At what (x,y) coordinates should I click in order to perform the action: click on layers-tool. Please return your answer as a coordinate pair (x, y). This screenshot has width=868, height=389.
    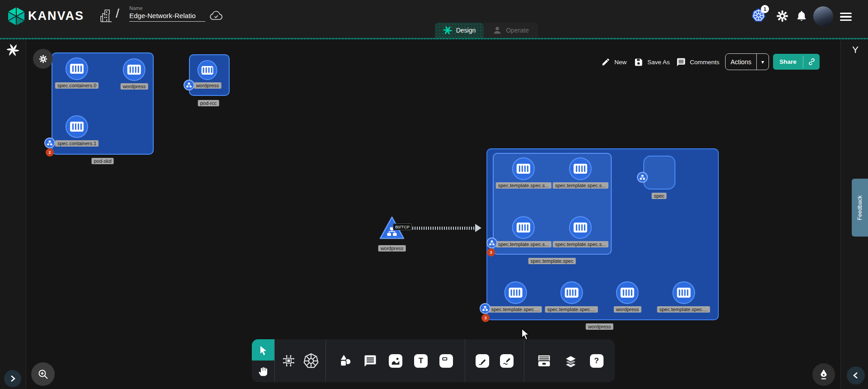
    Looking at the image, I should click on (571, 361).